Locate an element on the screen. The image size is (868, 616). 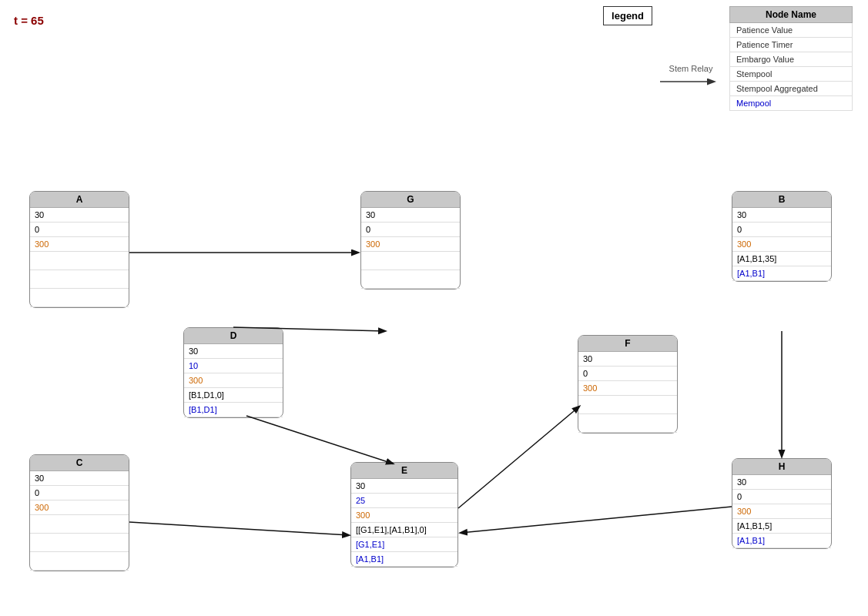
node-C-stemagg is located at coordinates (79, 543).